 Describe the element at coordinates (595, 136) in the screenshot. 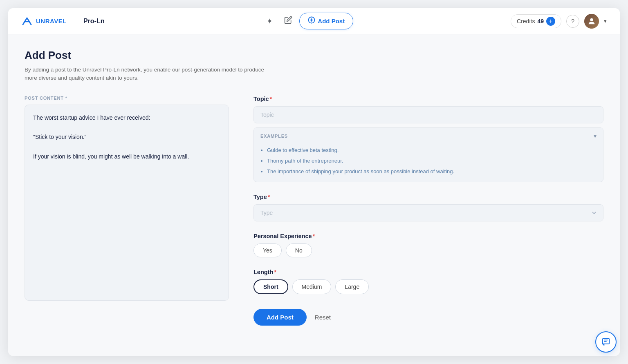

I see `examples-chevron-icon: ▾` at that location.